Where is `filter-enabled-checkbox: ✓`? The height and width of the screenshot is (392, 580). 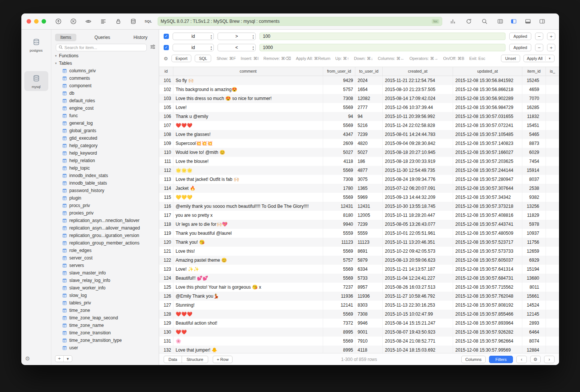 filter-enabled-checkbox: ✓ is located at coordinates (166, 48).